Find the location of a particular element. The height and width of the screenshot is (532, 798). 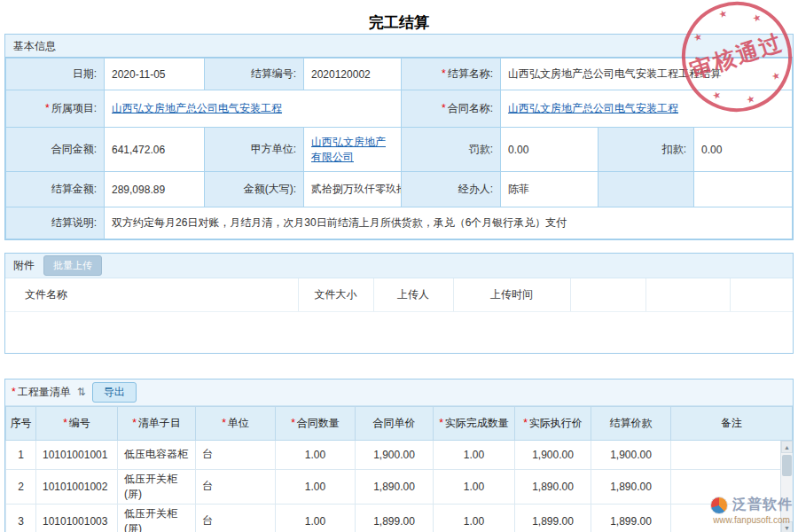

actual-price-cell: 1,890.00 is located at coordinates (553, 486).